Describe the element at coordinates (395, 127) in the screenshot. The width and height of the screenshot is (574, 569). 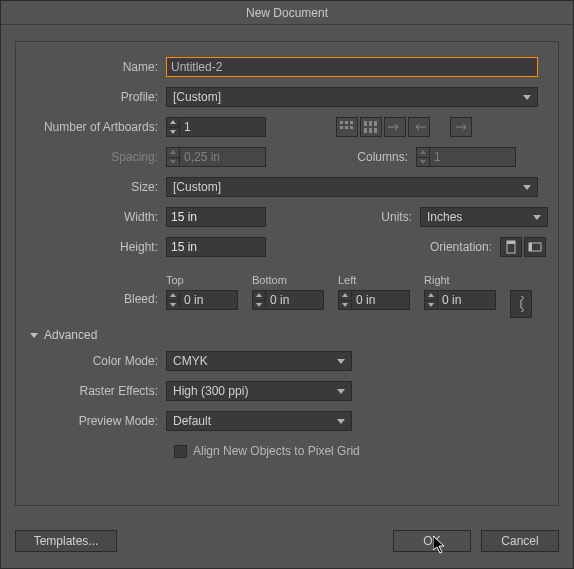
I see `arrange-row-ltr-icon` at that location.